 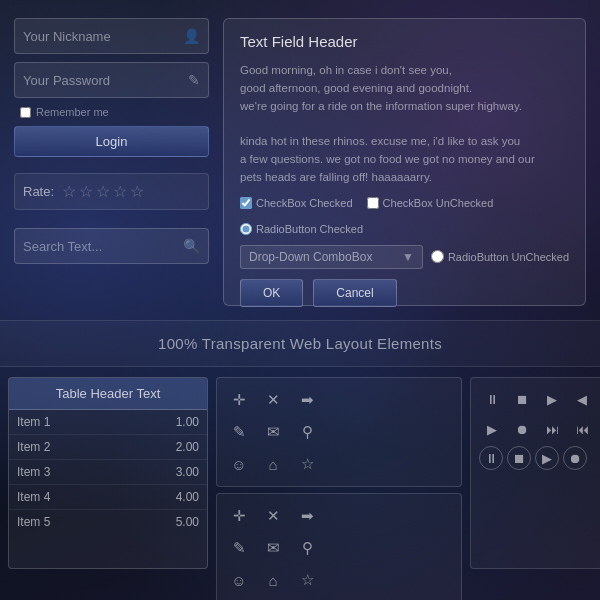 What do you see at coordinates (239, 464) in the screenshot?
I see `user-icon: ☺` at bounding box center [239, 464].